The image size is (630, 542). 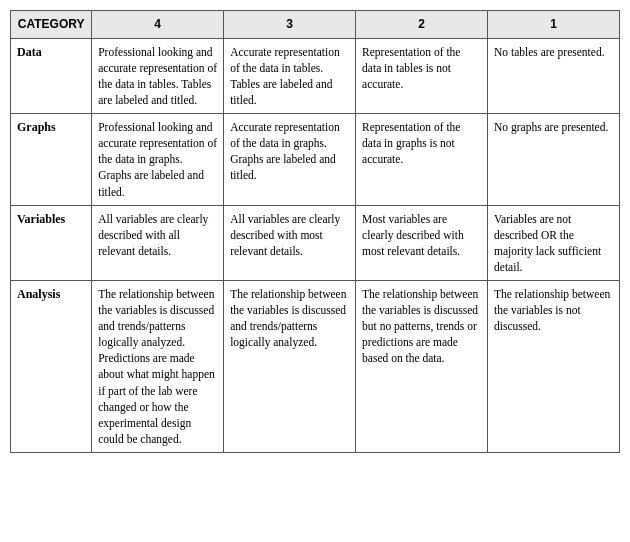 What do you see at coordinates (554, 76) in the screenshot?
I see `data-col1: No tables are presented.` at bounding box center [554, 76].